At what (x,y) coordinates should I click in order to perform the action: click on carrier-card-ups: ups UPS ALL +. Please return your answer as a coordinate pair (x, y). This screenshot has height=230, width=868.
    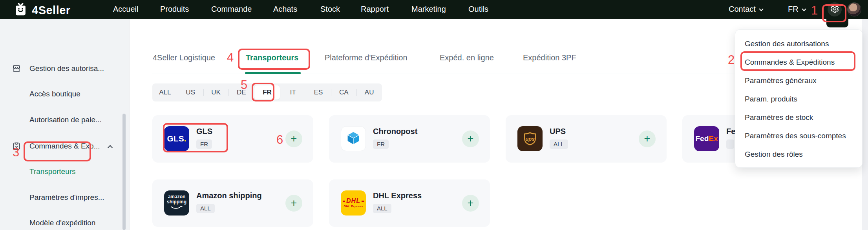
    Looking at the image, I should click on (586, 139).